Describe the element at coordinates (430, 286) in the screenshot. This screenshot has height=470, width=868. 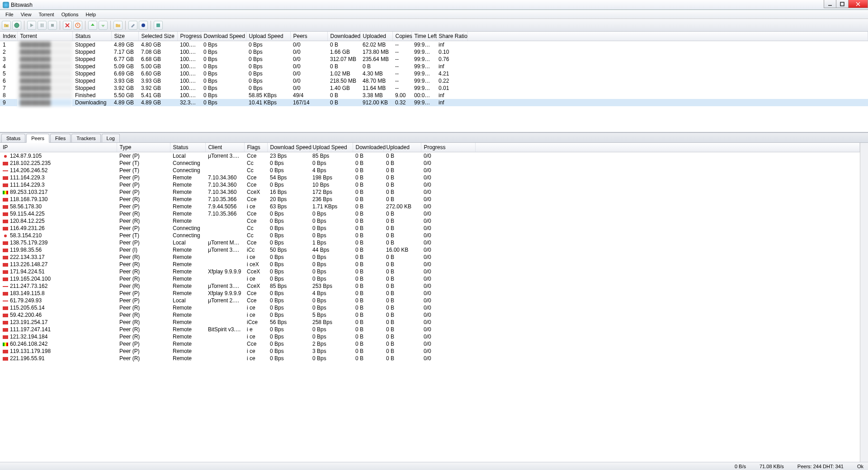
I see `peer-row: 211.247.73.162Peer (R)RemoteμTorrent 3.5…` at that location.